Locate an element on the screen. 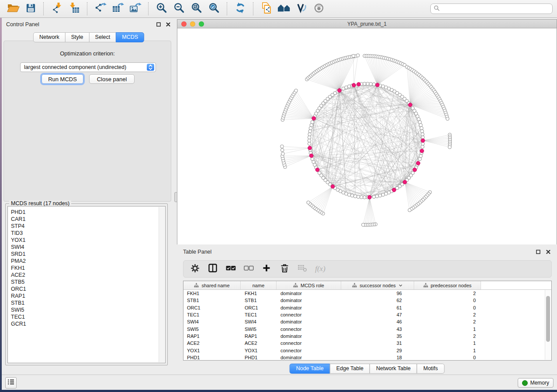 The image size is (557, 392). show-graphics-details-button is located at coordinates (301, 9).